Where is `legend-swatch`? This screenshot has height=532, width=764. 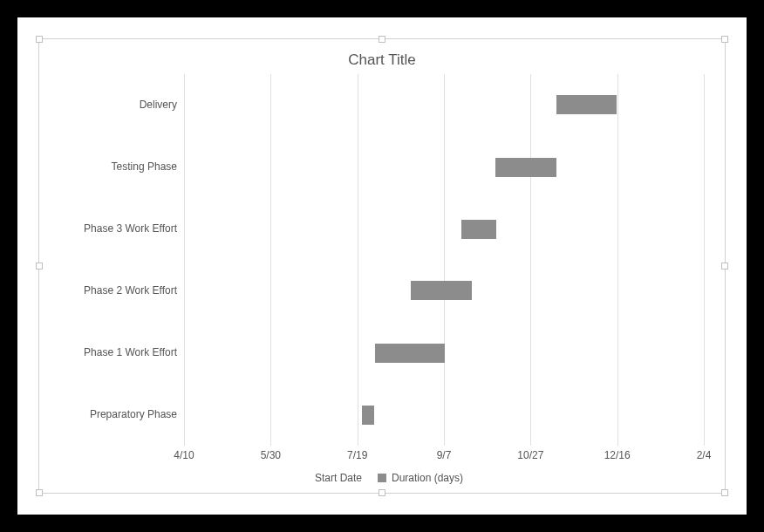 legend-swatch is located at coordinates (382, 478).